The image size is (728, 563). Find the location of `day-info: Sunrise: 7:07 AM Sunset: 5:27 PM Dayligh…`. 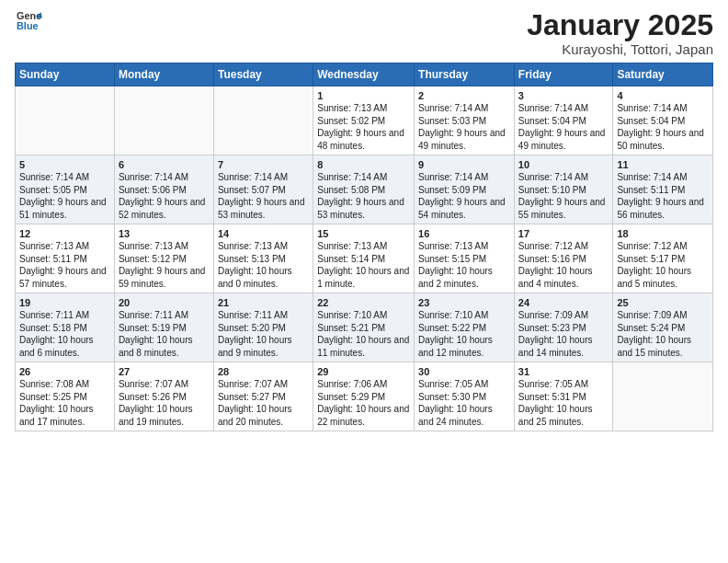

day-info: Sunrise: 7:07 AM Sunset: 5:27 PM Dayligh… is located at coordinates (263, 403).